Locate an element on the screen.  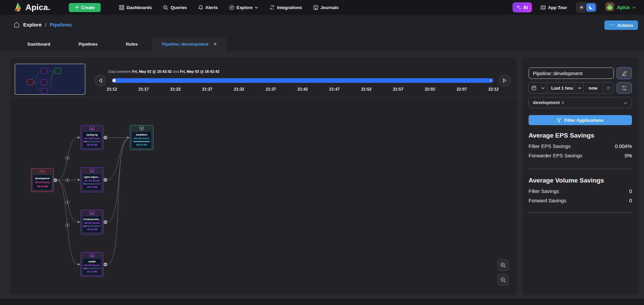
node-size: 151.20 MB is located at coordinates (92, 230).